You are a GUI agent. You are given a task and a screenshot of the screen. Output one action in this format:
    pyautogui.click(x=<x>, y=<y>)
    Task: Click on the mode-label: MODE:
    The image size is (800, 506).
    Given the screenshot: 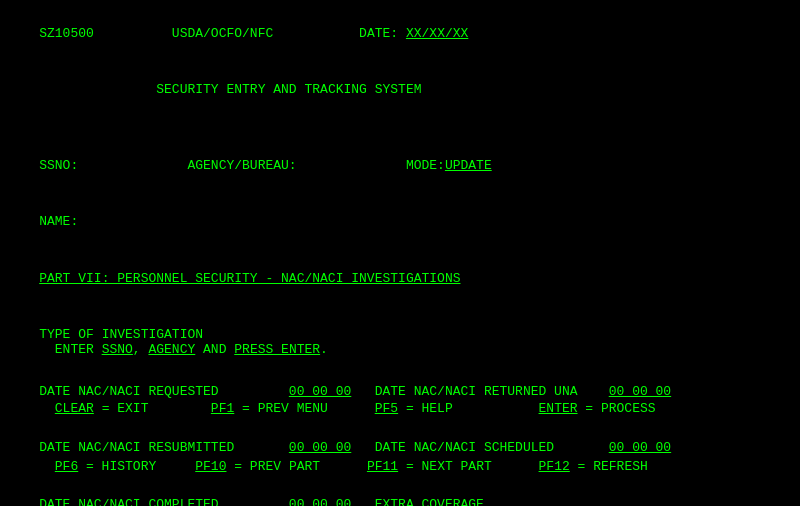 What is the action you would take?
    pyautogui.click(x=426, y=166)
    